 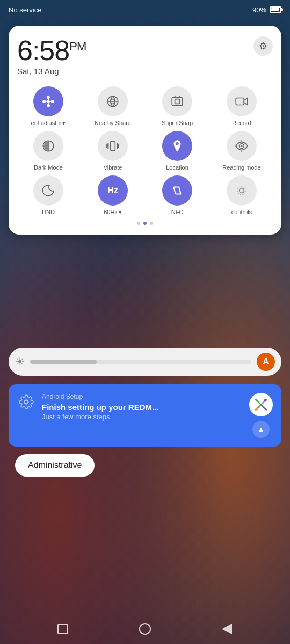 I want to click on notification-card: Android Setup Finish setting up your RED…, so click(x=145, y=415).